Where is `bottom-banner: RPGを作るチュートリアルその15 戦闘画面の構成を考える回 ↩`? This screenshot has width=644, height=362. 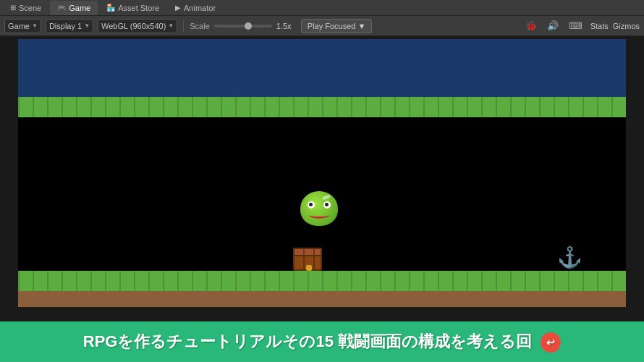 bottom-banner: RPGを作るチュートリアルその15 戦闘画面の構成を考える回 ↩ is located at coordinates (322, 342).